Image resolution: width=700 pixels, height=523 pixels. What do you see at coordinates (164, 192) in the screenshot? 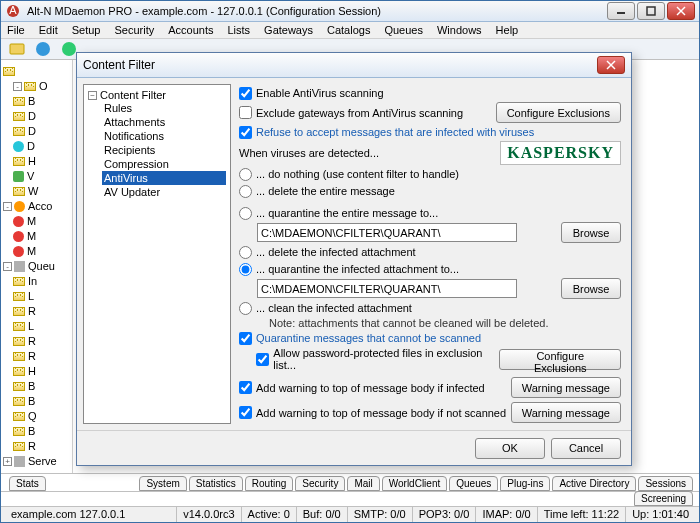
I see `nav-av-updater: AV Updater` at bounding box center [164, 192].